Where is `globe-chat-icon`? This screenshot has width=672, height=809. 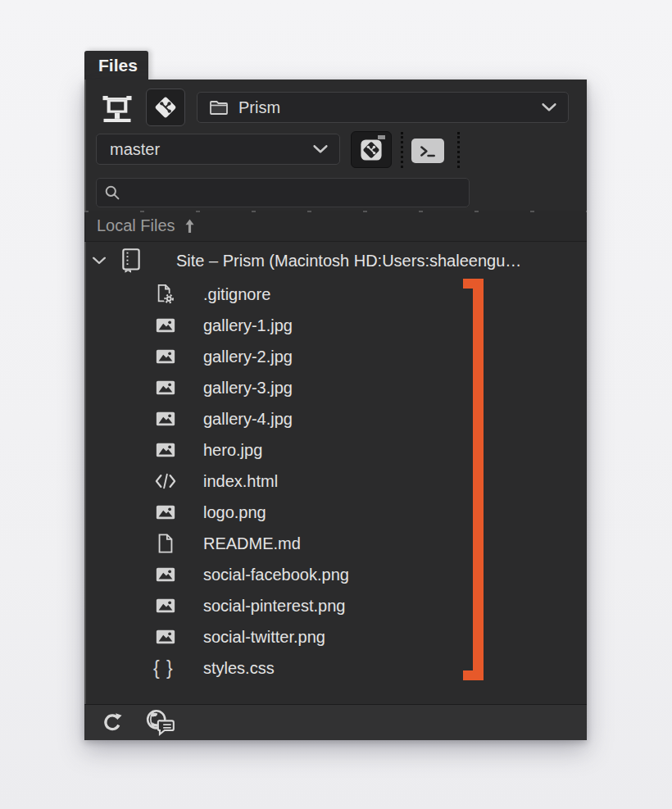 globe-chat-icon is located at coordinates (161, 723).